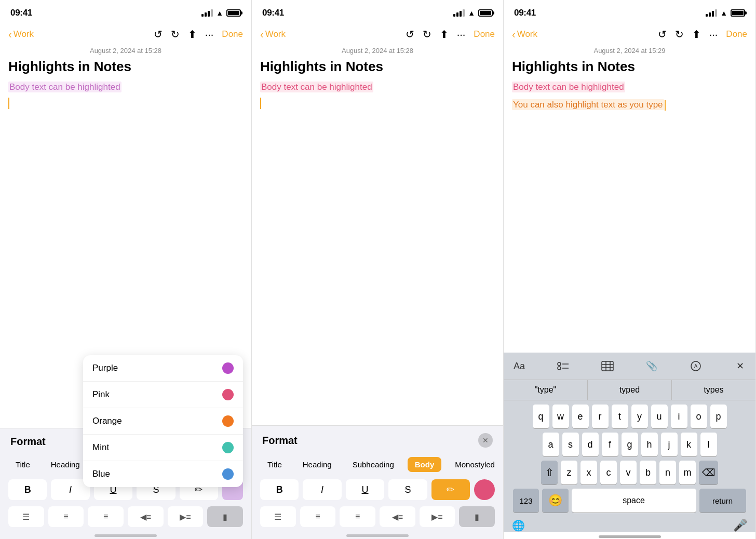  I want to click on highlighted-text-extra-3: You can also highlight text as you type, so click(588, 105).